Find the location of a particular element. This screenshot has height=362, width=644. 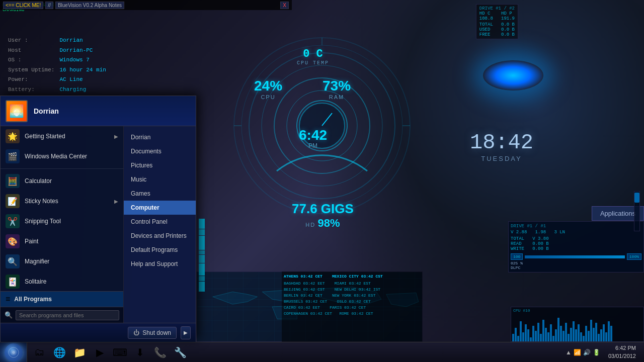

taskbar-icon-folder: 📁 is located at coordinates (79, 352).